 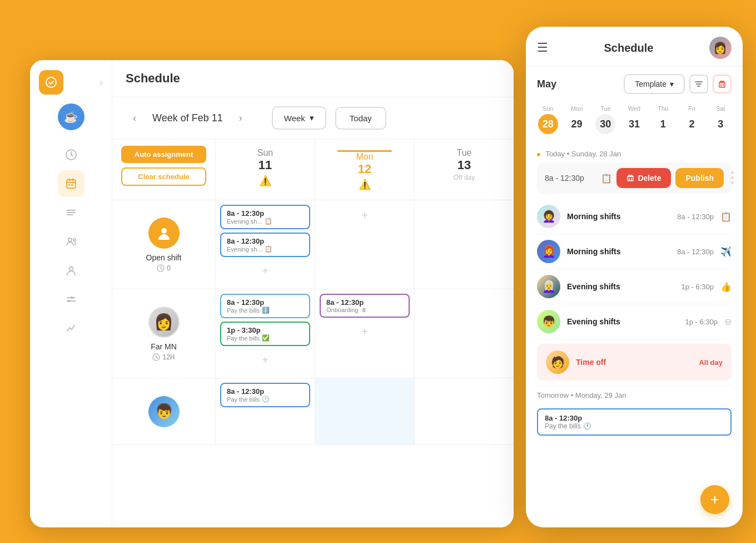 What do you see at coordinates (71, 328) in the screenshot?
I see `sidebar-item-analytics` at bounding box center [71, 328].